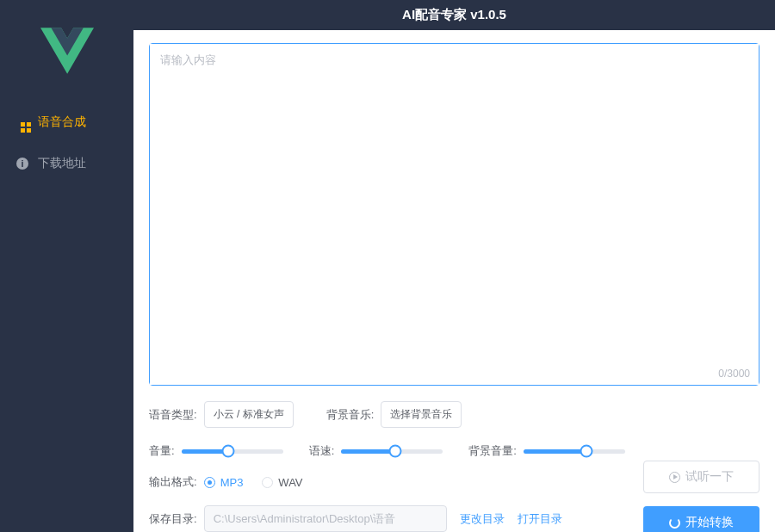  What do you see at coordinates (350, 415) in the screenshot?
I see `bg-music-label: 背景音乐:` at bounding box center [350, 415].